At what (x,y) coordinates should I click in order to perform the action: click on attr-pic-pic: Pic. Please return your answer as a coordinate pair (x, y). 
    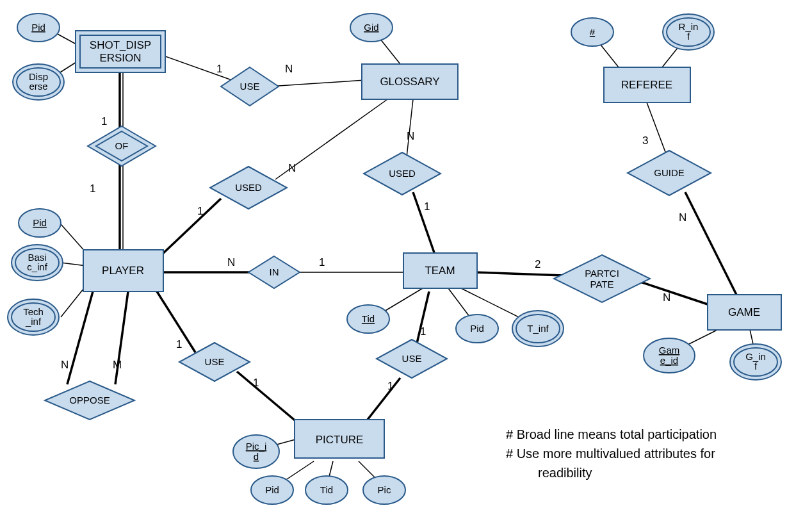
    Looking at the image, I should click on (384, 490).